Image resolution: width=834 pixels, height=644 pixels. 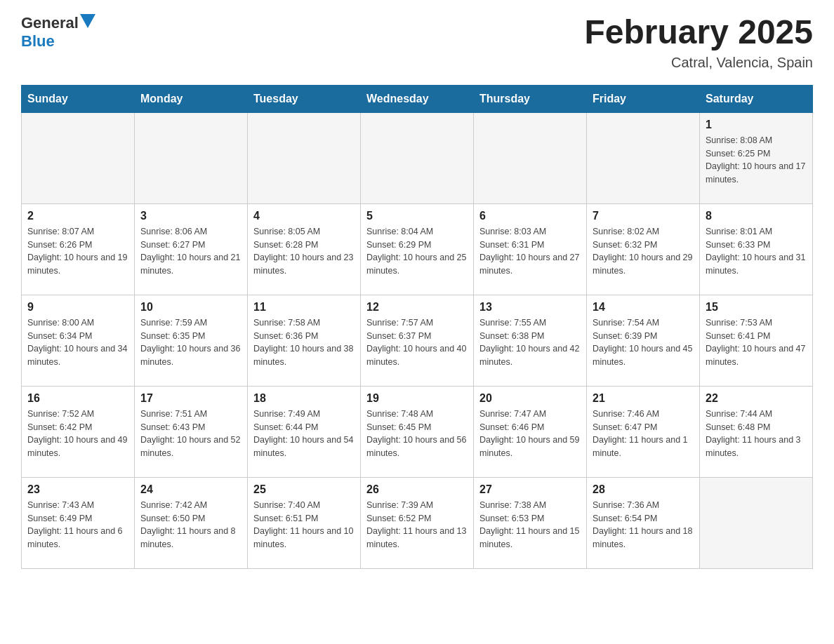 I want to click on cell-w0-d6: 1Sunrise: 8:08 AMSunset: 6:25 PMDaylight…, so click(x=757, y=158).